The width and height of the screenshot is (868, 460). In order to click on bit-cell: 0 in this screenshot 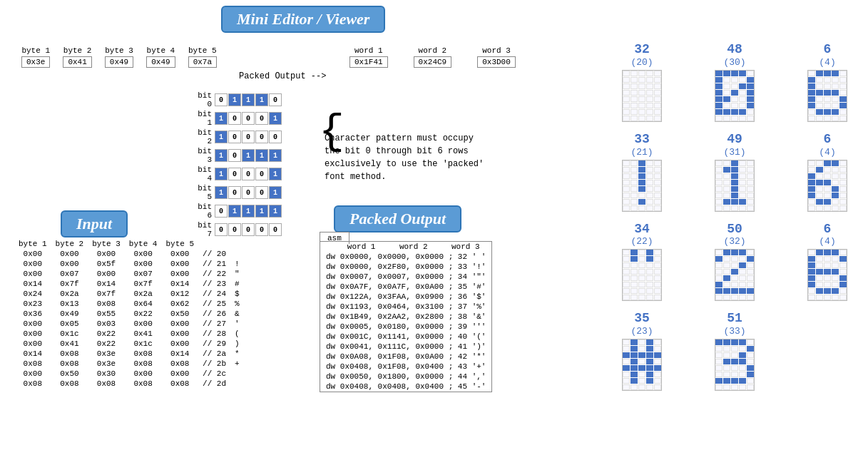, I will do `click(221, 100)`.